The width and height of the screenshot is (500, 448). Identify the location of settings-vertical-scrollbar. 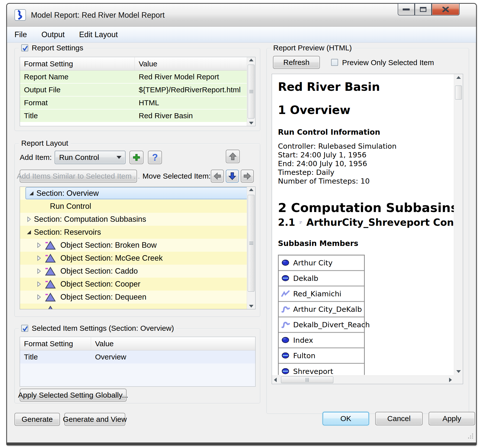
(251, 92).